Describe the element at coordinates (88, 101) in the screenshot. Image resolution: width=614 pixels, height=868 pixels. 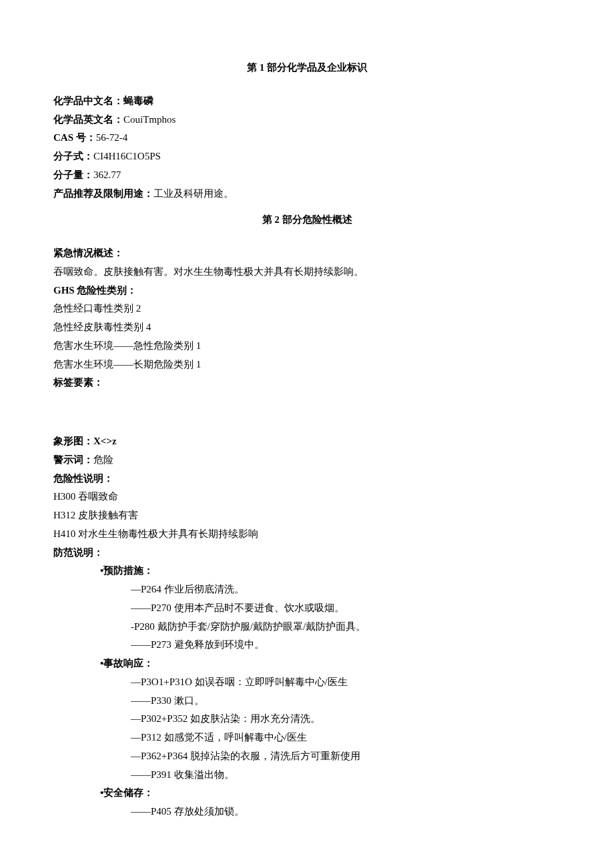
I see `name-cn-label: 化学品中文名：` at that location.